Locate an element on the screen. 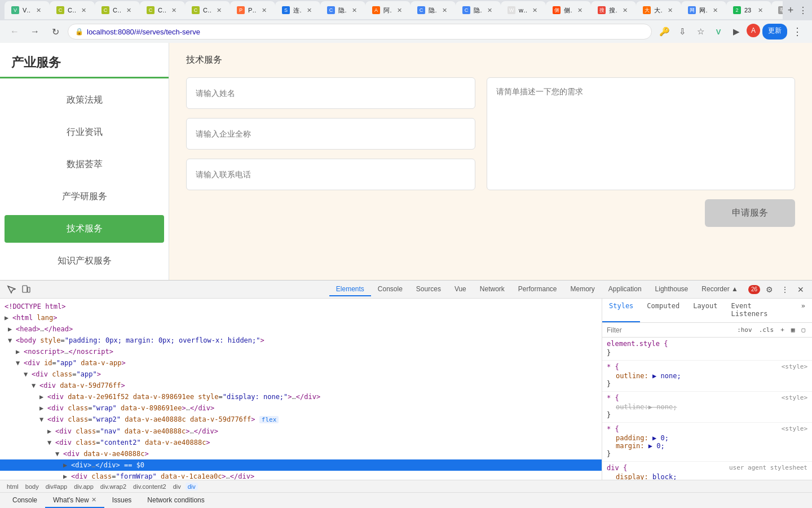 The height and width of the screenshot is (508, 812). browser-tab: 帮帮✕ is located at coordinates (777, 10).